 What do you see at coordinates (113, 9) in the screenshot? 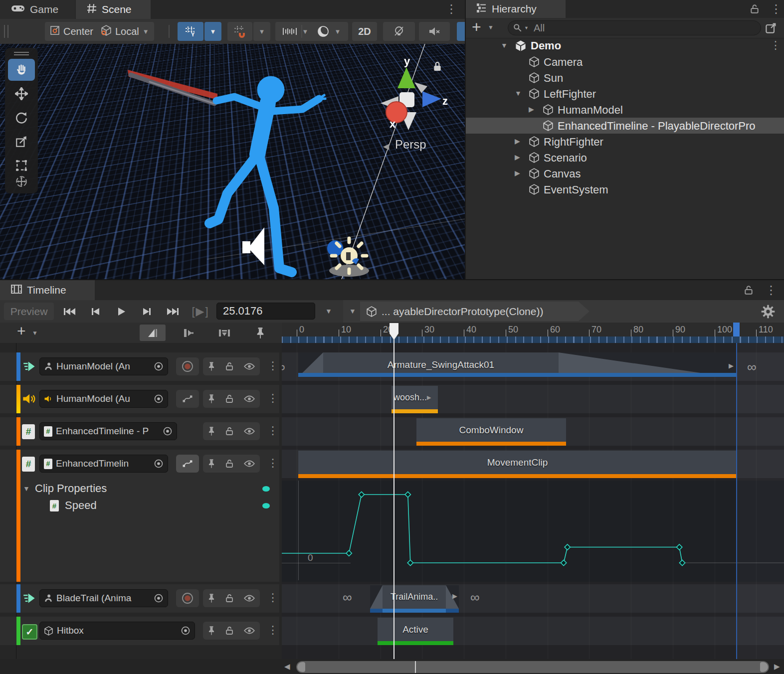
I see `tab-scene: Scene` at bounding box center [113, 9].